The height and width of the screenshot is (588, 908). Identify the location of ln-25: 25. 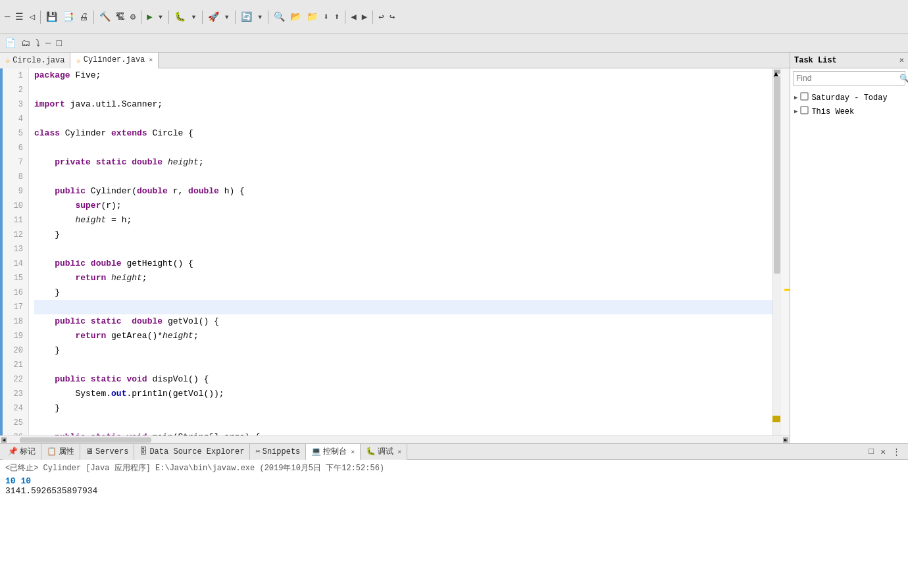
(16, 423).